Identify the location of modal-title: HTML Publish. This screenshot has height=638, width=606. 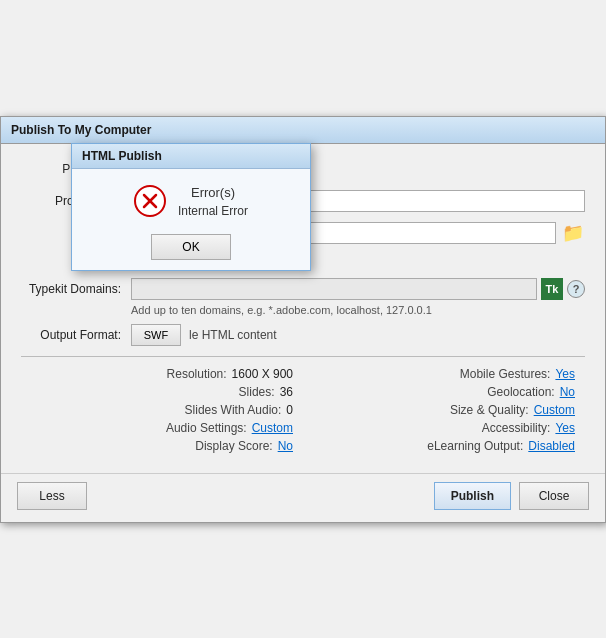
(122, 156).